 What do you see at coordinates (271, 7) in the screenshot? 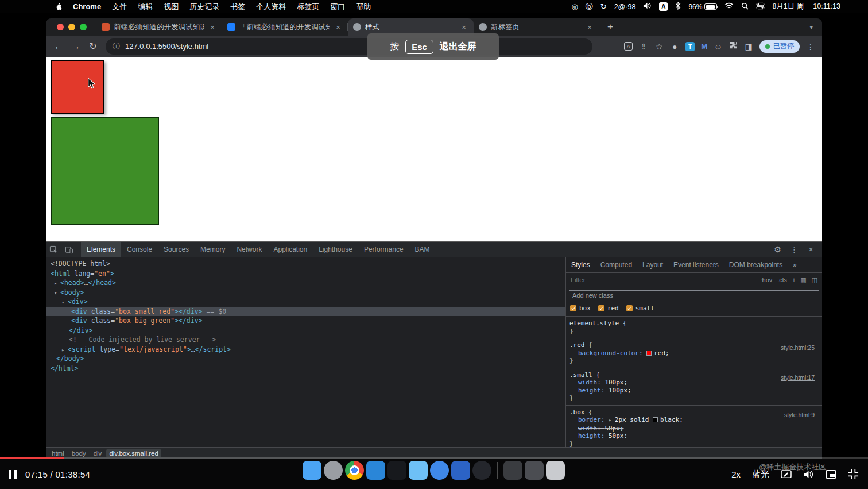
I see `menu-item: 个人资料` at bounding box center [271, 7].